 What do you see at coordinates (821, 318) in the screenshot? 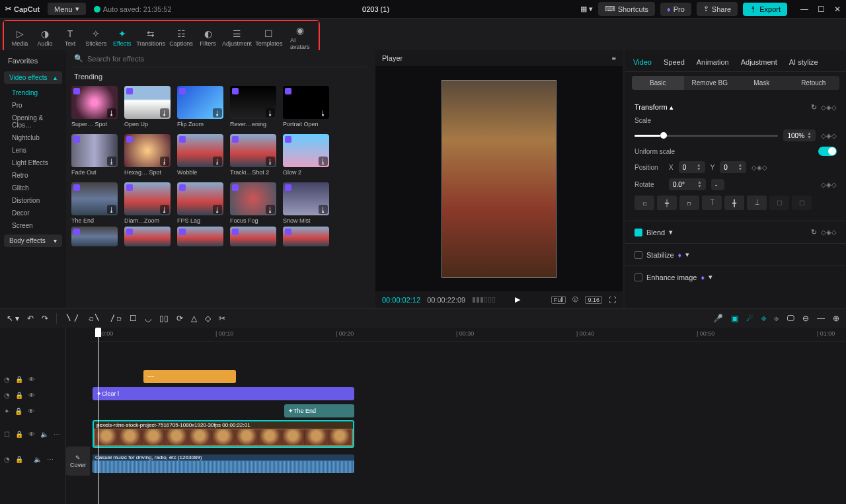
I see `zoom-slider: —` at bounding box center [821, 318].